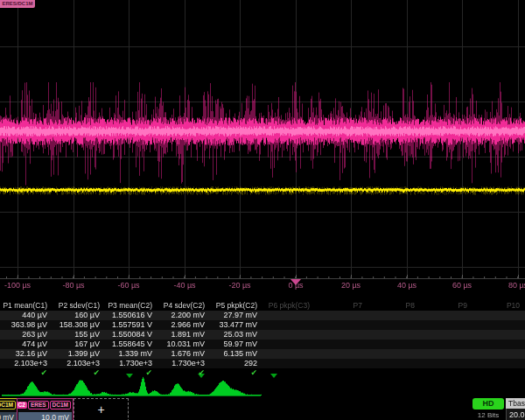 Image resolution: width=525 pixels, height=420 pixels. What do you see at coordinates (515, 403) in the screenshot?
I see `timebase-title: Tbase` at bounding box center [515, 403].